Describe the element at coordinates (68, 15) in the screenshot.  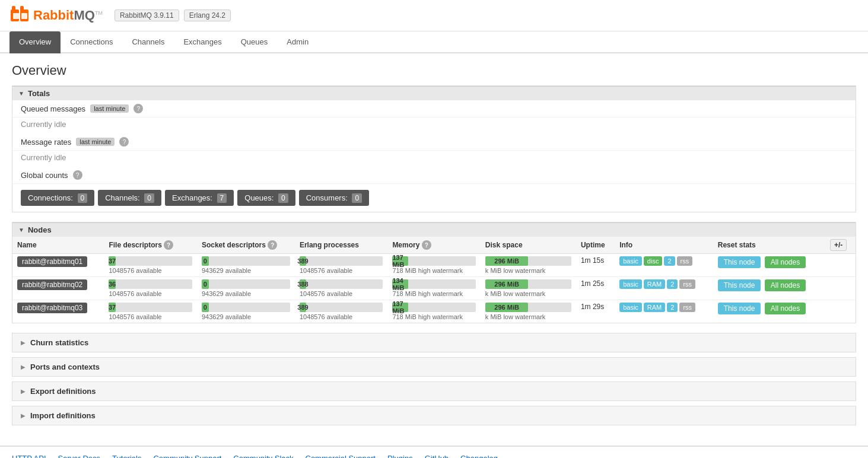
I see `logo-text: RabbitMQTM` at that location.